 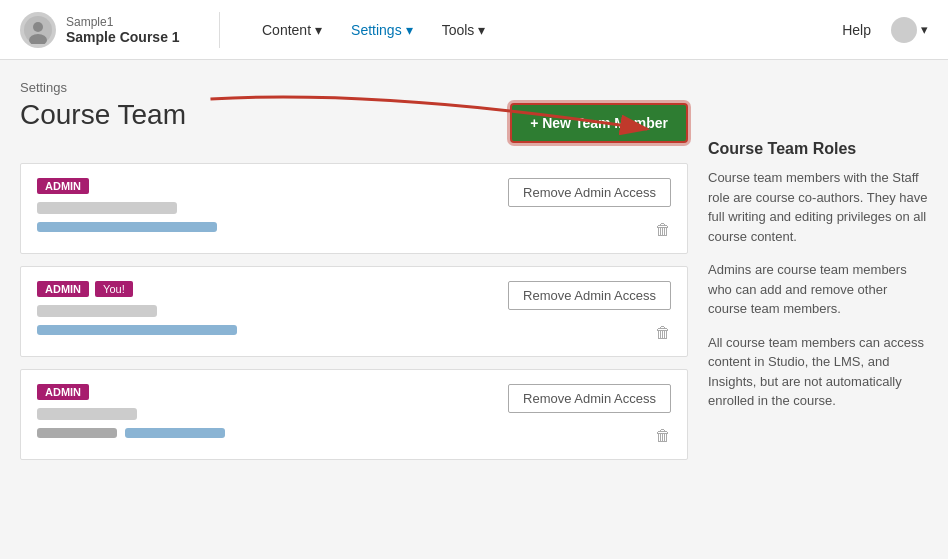 I want to click on breadcrumb: Settings, so click(x=354, y=88).